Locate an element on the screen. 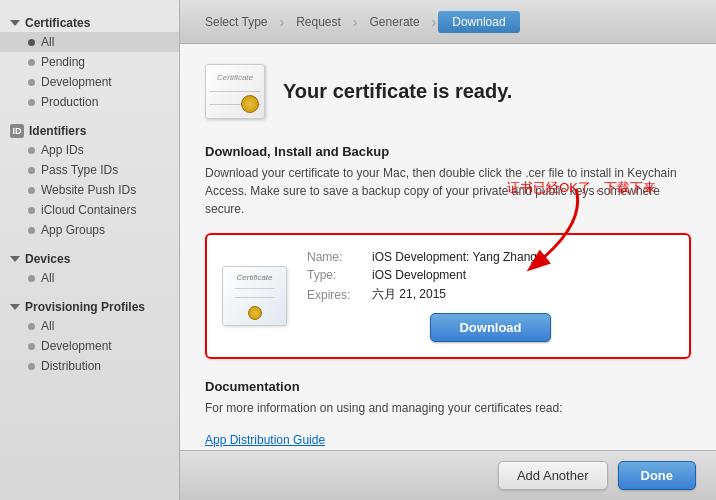  download-button: Download is located at coordinates (490, 328).